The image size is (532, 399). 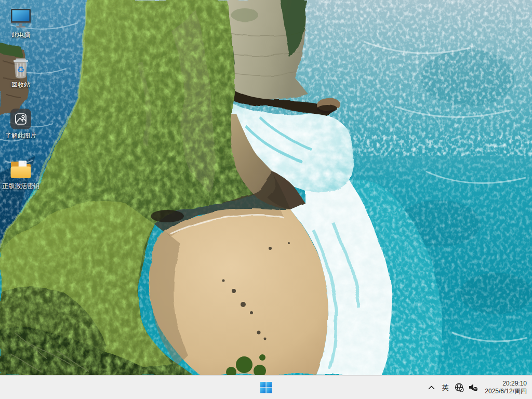 I want to click on chevron-up-icon, so click(x=431, y=388).